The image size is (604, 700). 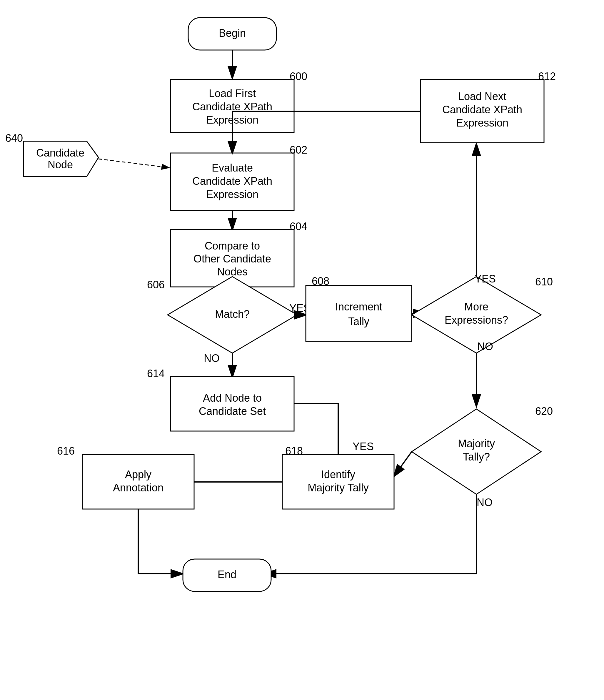 I want to click on identify-label-1: Identify, so click(x=338, y=474).